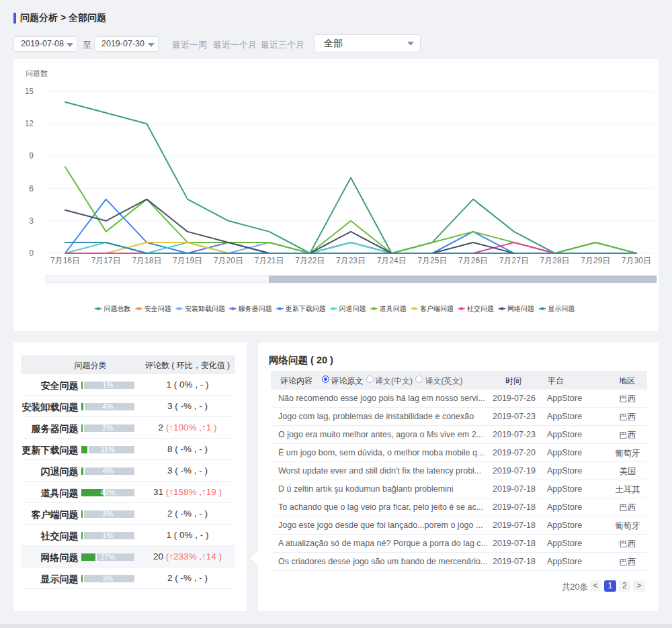 This screenshot has width=672, height=628. I want to click on svg-text: 7月28日, so click(555, 261).